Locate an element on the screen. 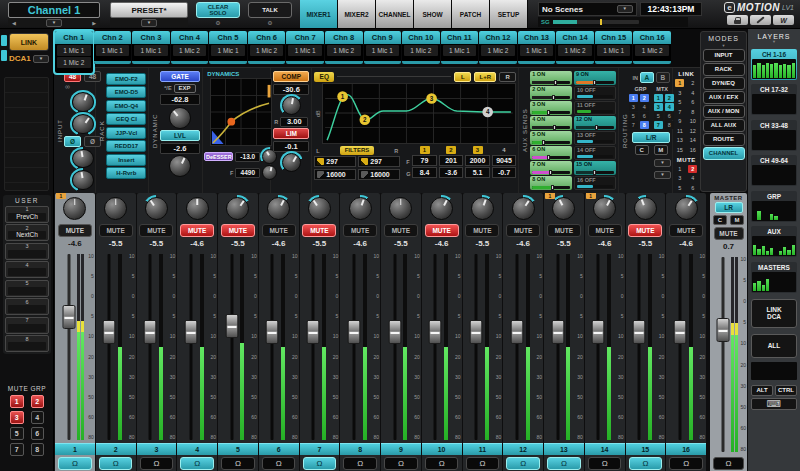  comp-threshold-knob is located at coordinates (292, 106).